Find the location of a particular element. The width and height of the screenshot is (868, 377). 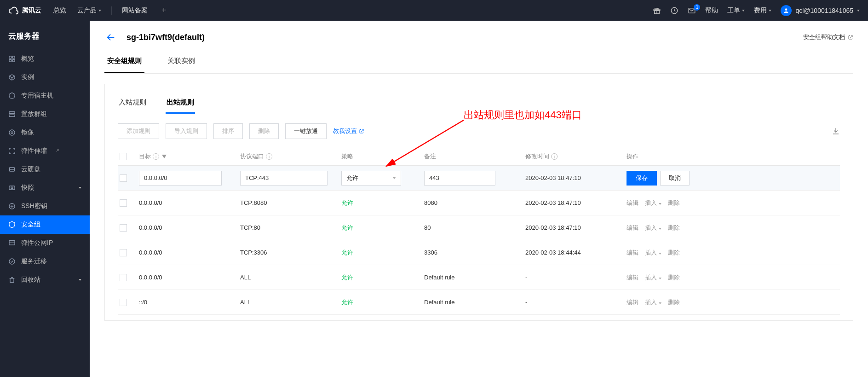

sidebar-item-12: 回收站 is located at coordinates (45, 280).